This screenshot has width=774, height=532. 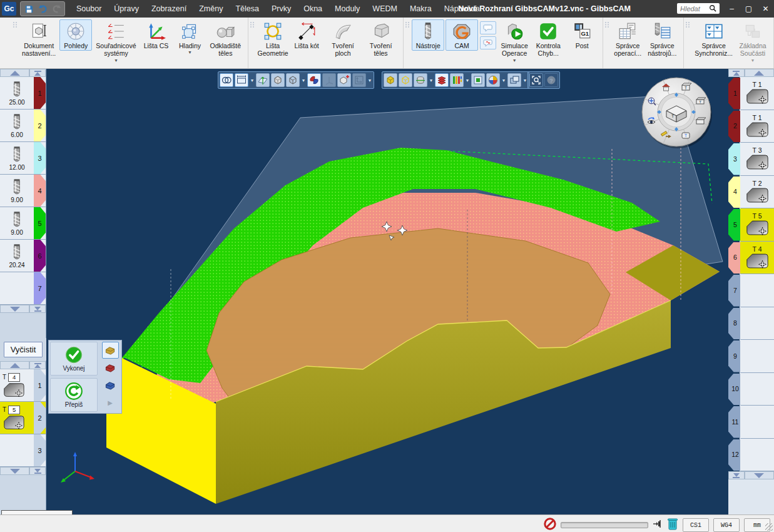 What do you see at coordinates (15, 471) in the screenshot?
I see `process-scroll-down-button` at bounding box center [15, 471].